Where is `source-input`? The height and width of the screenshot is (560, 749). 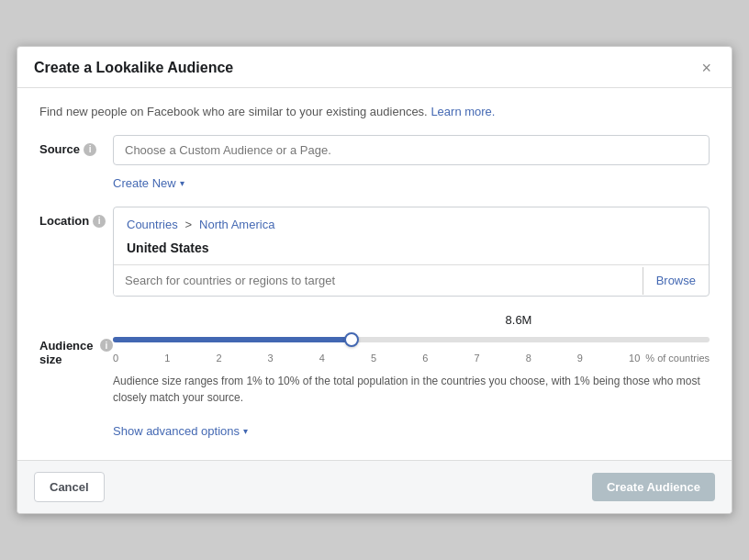 source-input is located at coordinates (411, 151).